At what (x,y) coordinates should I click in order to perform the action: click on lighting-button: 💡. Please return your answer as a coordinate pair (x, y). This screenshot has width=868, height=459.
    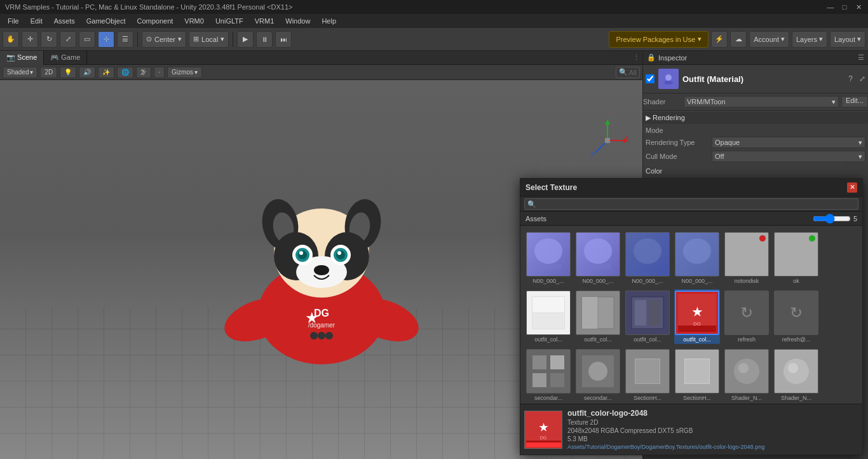
    Looking at the image, I should click on (68, 72).